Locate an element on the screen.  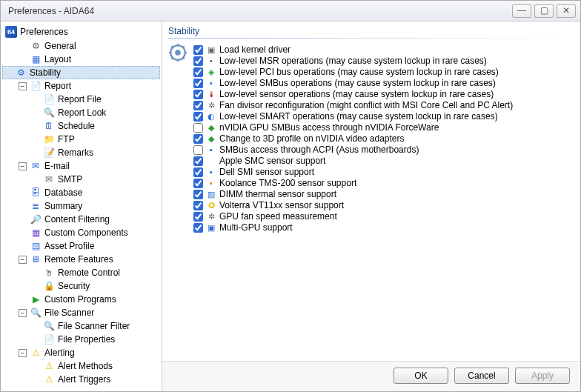
option-row: 🌡Low-level sensor operations (may cause … is located at coordinates (353, 94).